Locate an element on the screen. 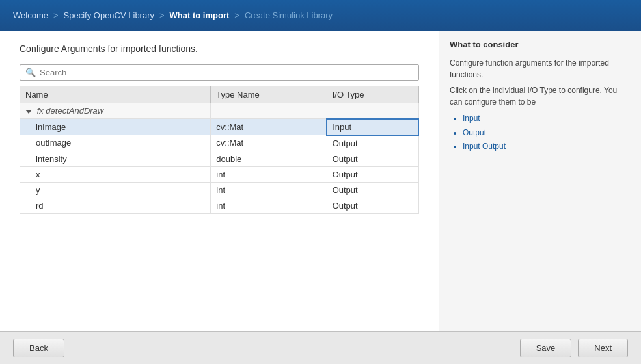 This screenshot has height=364, width=641. func-label: fx detectAndDraw is located at coordinates (70, 110).